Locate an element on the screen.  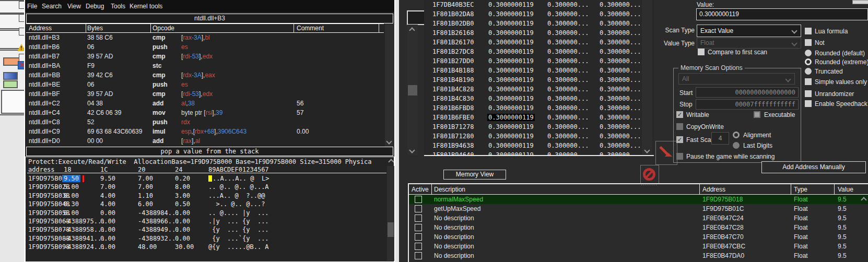
col-bytes: Bytes is located at coordinates (95, 28).